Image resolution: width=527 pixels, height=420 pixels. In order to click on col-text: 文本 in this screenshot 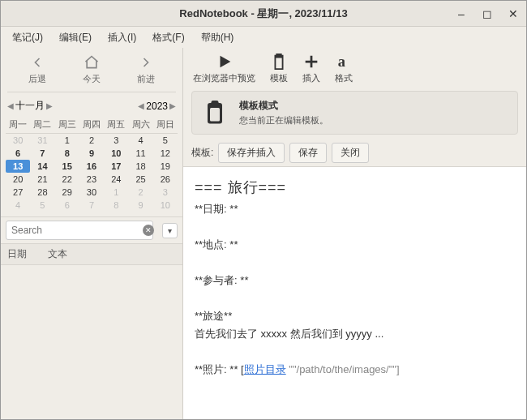, I will do `click(58, 255)`.